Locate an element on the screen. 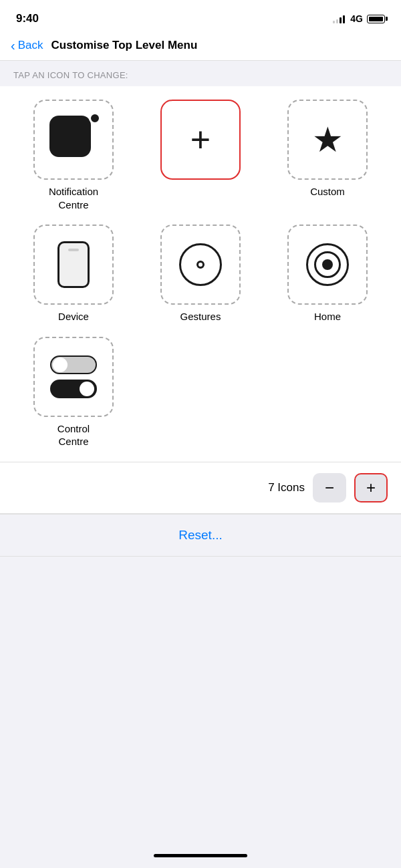  icon-cell-gestures: Gestures is located at coordinates (200, 274).